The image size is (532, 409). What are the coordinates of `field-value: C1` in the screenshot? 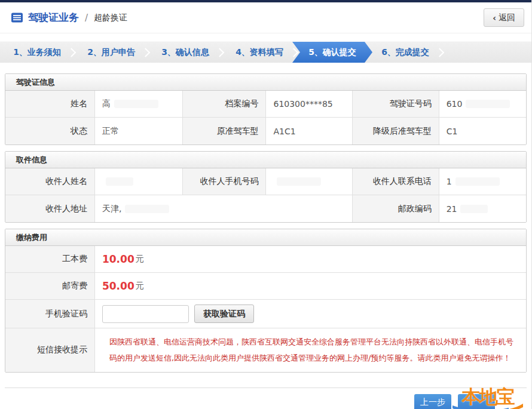 It's located at (482, 131).